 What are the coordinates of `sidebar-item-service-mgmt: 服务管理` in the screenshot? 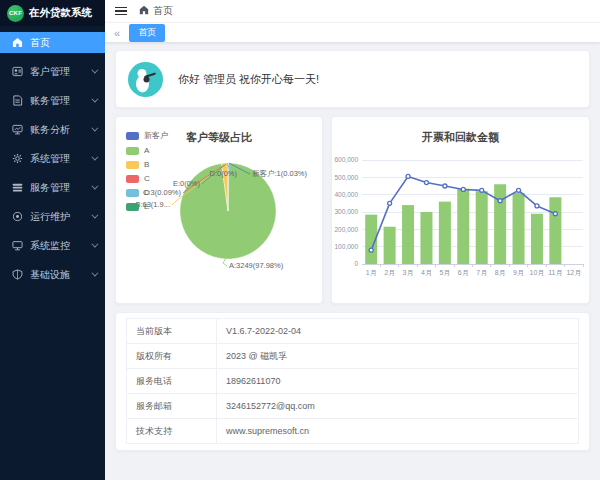 It's located at (52, 188).